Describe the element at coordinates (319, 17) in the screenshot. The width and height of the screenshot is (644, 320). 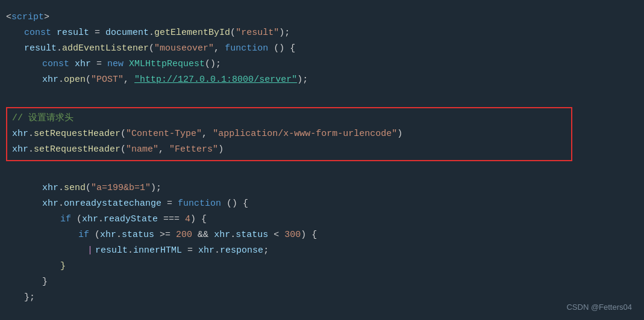
I see `code-line-1: <script>` at that location.